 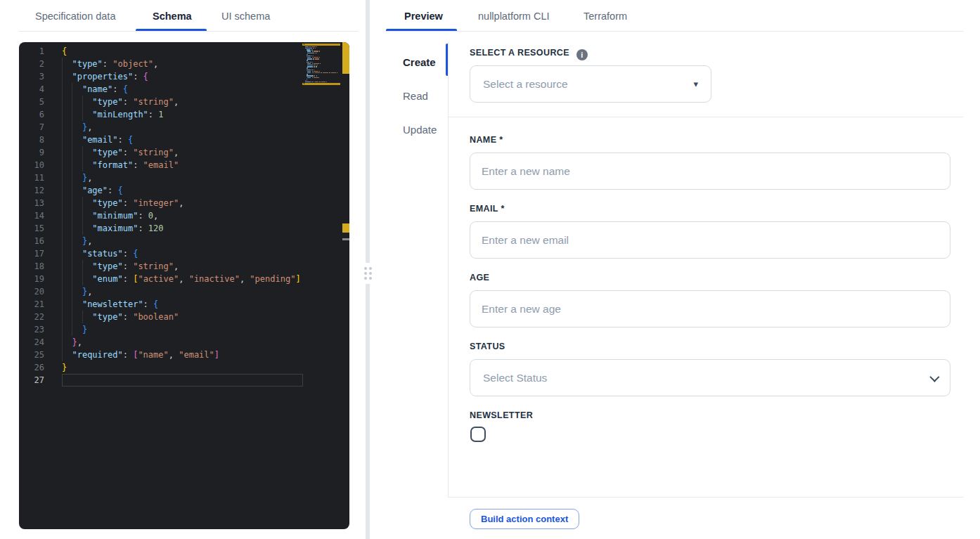 I want to click on current-line-highlight, so click(x=183, y=380).